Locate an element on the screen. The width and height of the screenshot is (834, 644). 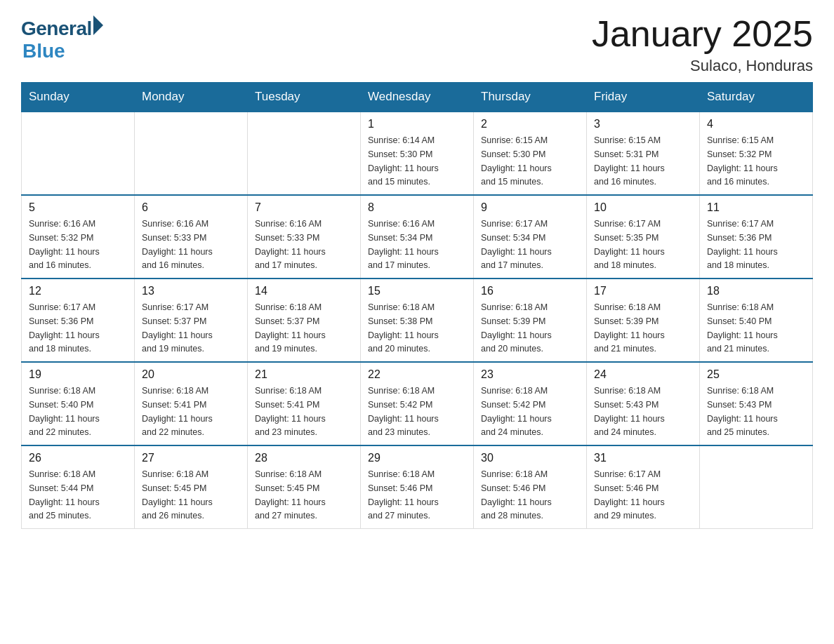
day-number: 12 is located at coordinates (78, 291).